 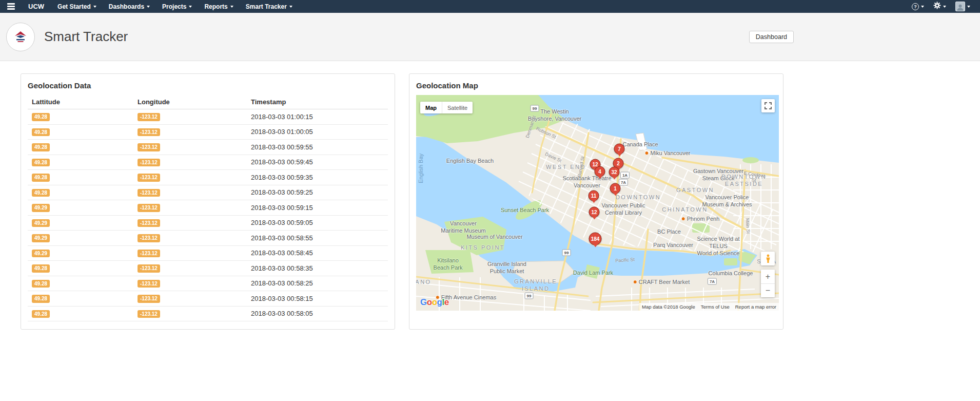 I want to click on nav-item-reports: Reports, so click(x=219, y=6).